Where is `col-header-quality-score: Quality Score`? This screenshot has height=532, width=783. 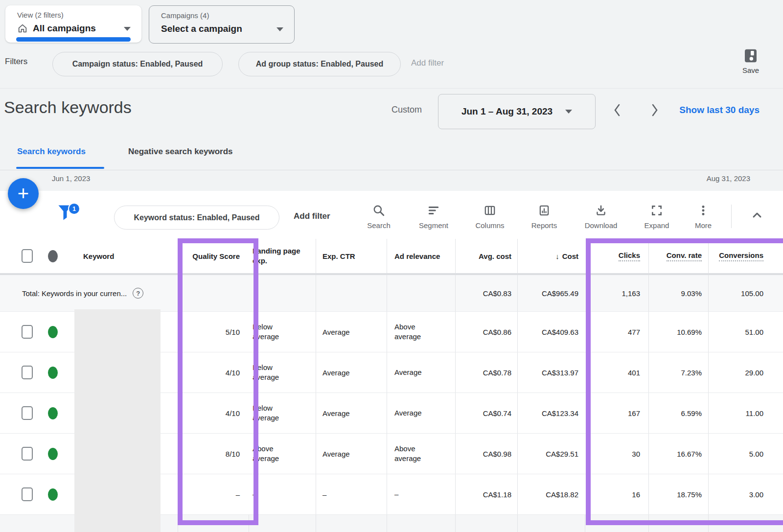 col-header-quality-score: Quality Score is located at coordinates (213, 256).